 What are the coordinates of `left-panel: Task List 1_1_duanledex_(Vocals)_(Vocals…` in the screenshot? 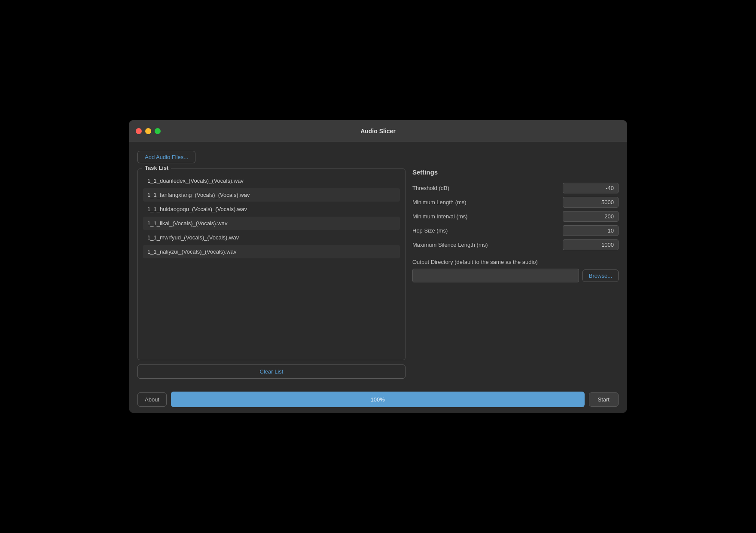 It's located at (271, 273).